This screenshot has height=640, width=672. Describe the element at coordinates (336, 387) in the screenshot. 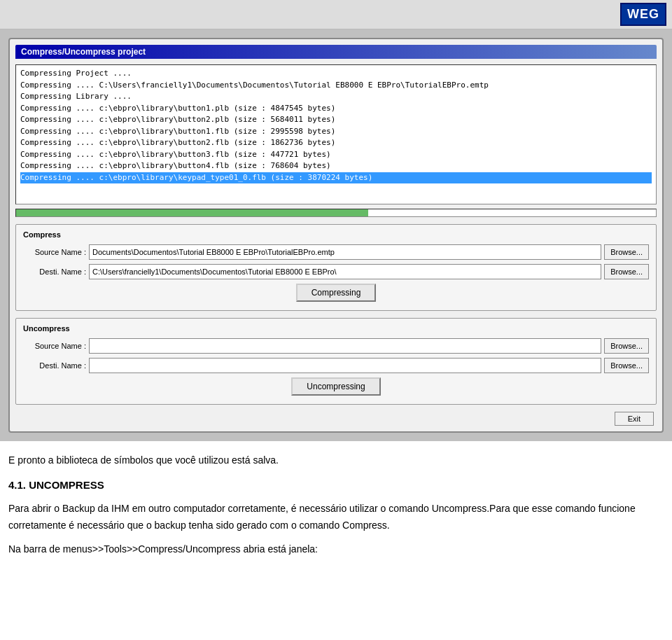

I see `uncompressing-button: Uncompressing` at that location.